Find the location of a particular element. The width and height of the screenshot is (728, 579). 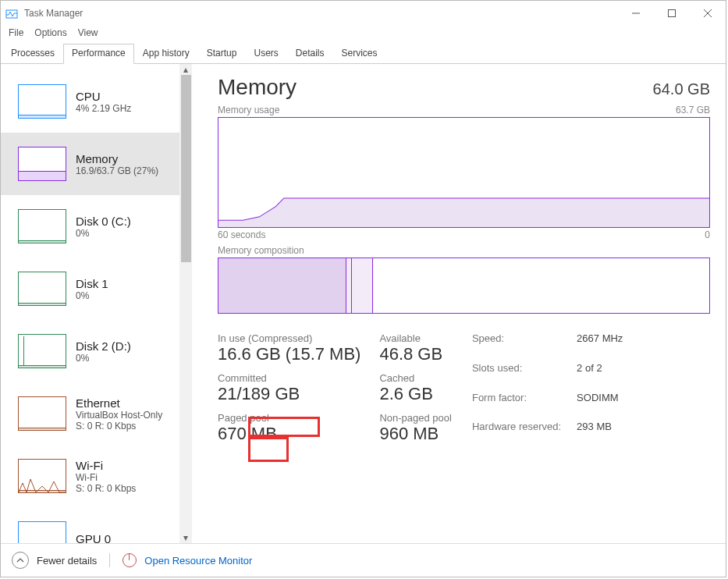

titlebar: Task Manager is located at coordinates (364, 13).